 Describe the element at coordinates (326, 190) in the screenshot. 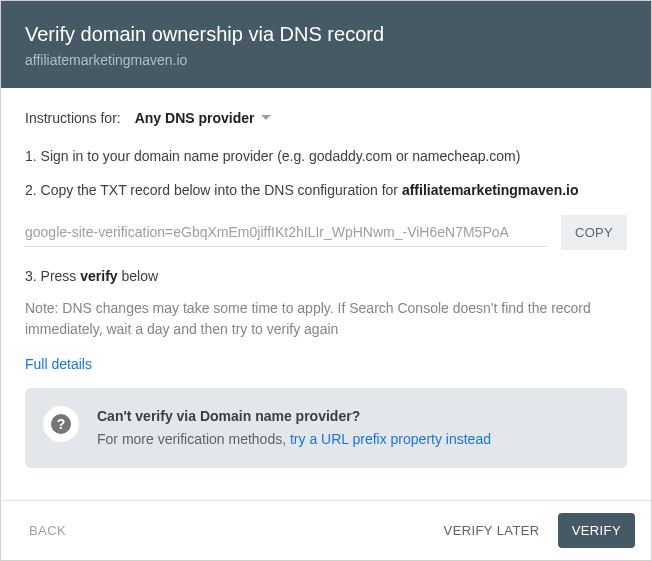

I see `step-2: 2. Copy the TXT record below into the DN…` at that location.